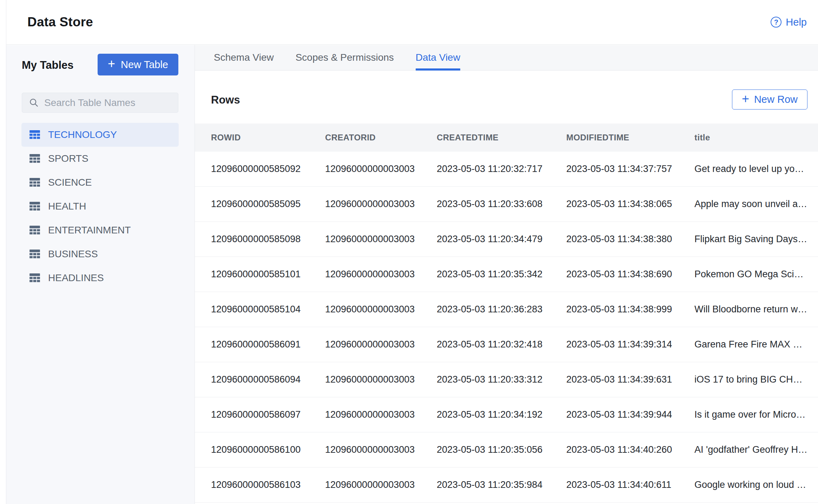 Image resolution: width=818 pixels, height=504 pixels. What do you see at coordinates (268, 204) in the screenshot?
I see `rowid-cell: 12096000000585095` at bounding box center [268, 204].